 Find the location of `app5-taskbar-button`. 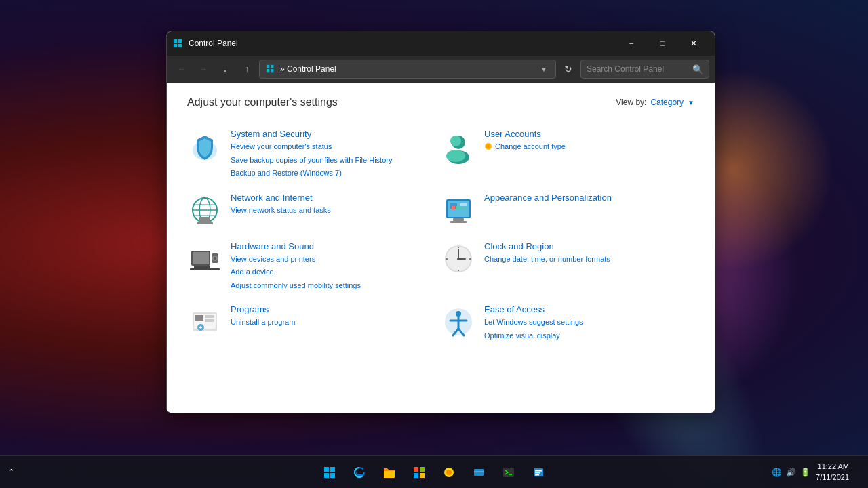

app5-taskbar-button is located at coordinates (449, 472).